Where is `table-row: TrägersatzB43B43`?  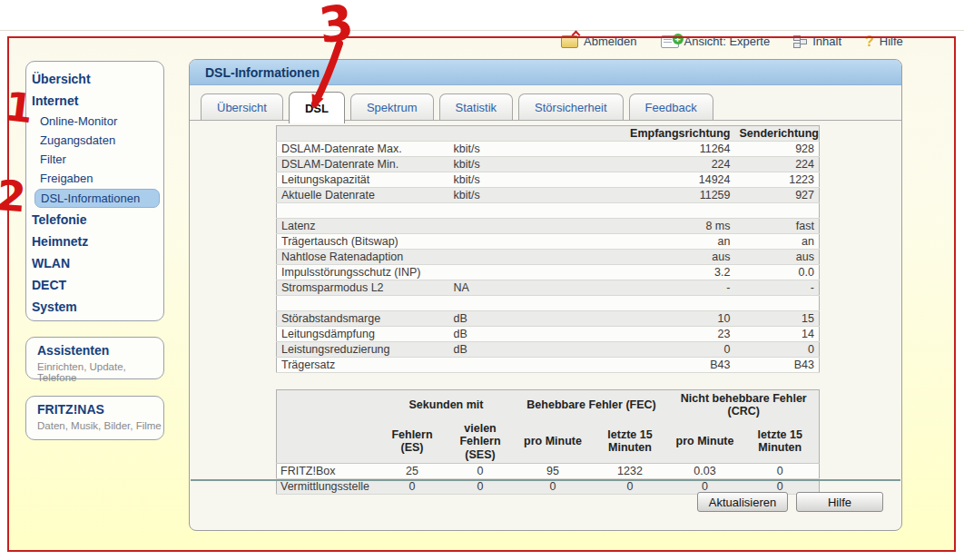
table-row: TrägersatzB43B43 is located at coordinates (548, 365).